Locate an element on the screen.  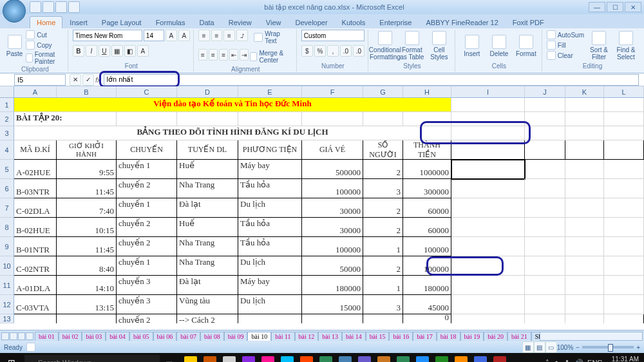
col-header-C: C is located at coordinates (147, 91).